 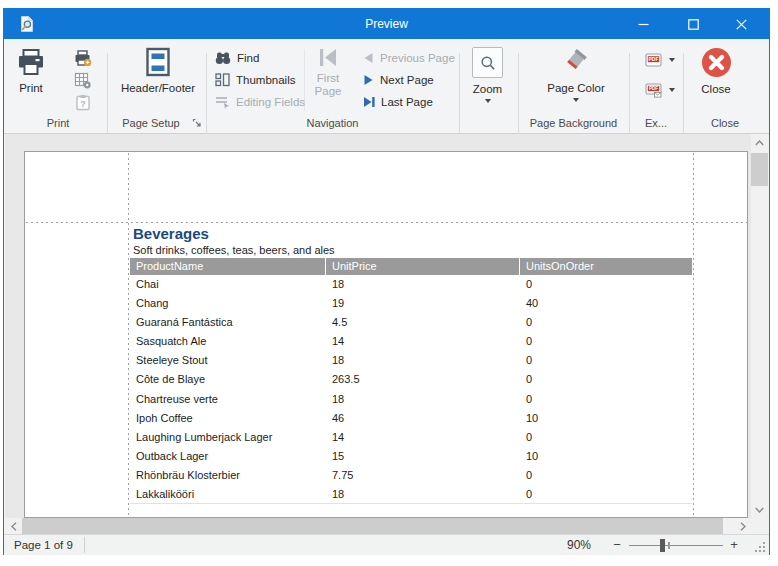 What do you see at coordinates (222, 80) in the screenshot?
I see `thumbnails-icon` at bounding box center [222, 80].